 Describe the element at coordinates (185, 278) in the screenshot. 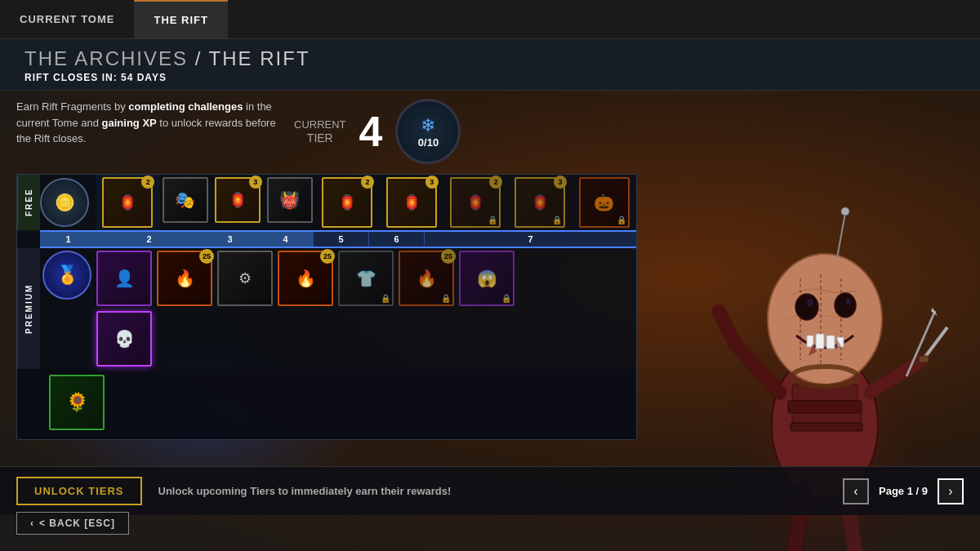

I see `prem-item-tier2: 🔥 25` at that location.